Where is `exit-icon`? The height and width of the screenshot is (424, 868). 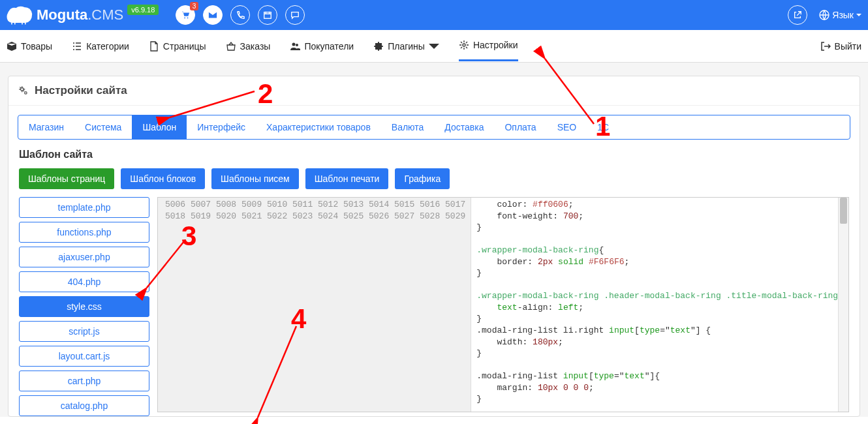
exit-icon is located at coordinates (826, 46).